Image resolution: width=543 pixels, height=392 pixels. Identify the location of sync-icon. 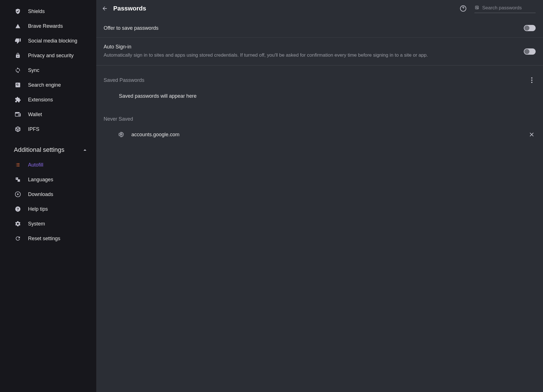
(18, 70).